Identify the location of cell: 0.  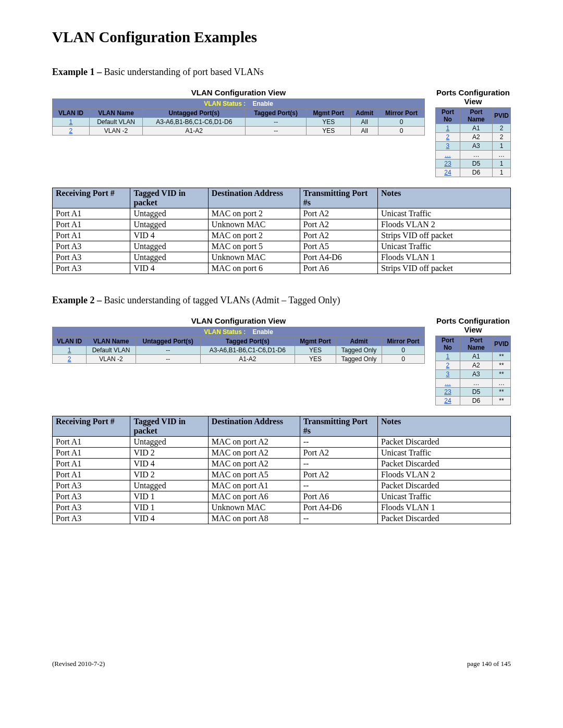
(403, 350).